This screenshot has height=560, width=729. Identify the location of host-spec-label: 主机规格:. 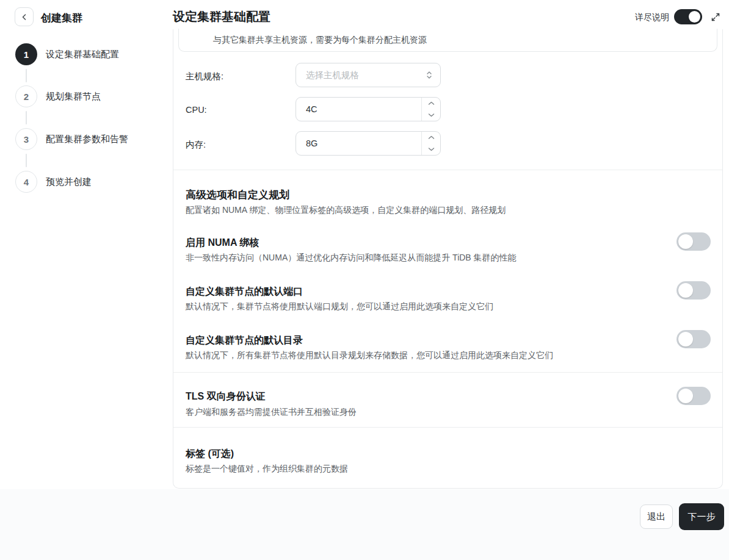
(205, 77).